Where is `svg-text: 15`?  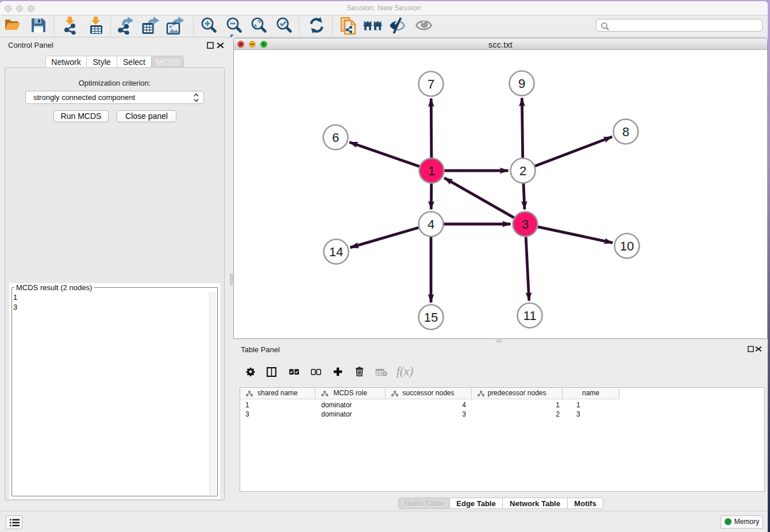
svg-text: 15 is located at coordinates (431, 317).